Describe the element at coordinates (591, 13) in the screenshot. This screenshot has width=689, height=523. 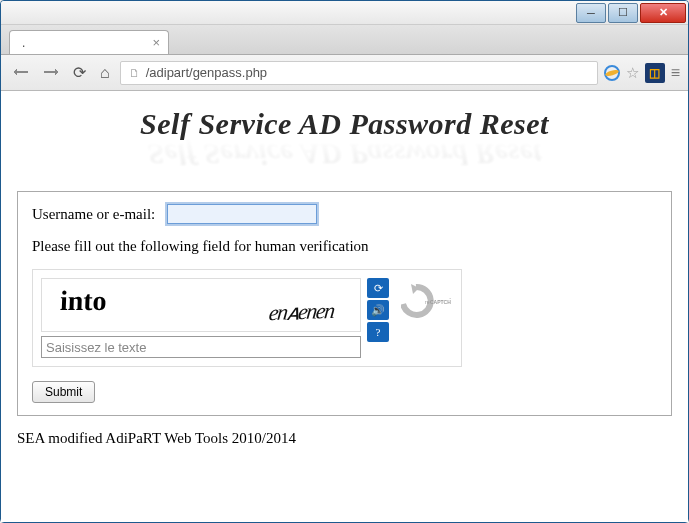
I see `minimize-button: ─` at that location.